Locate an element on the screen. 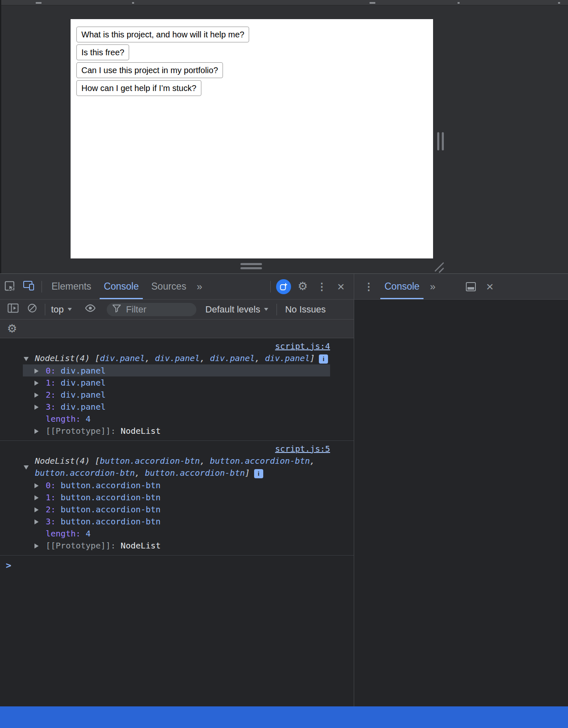  device-toolbar-icon is located at coordinates (29, 287).